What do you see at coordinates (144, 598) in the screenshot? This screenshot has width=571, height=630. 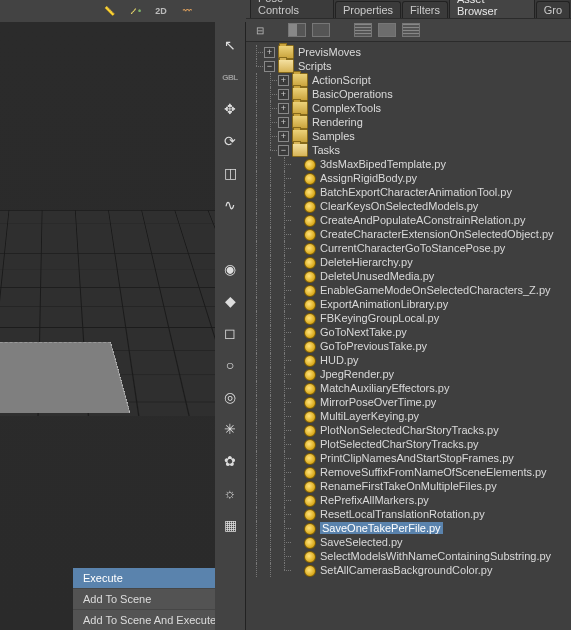 I see `context-menu-item: Add To Scene` at bounding box center [144, 598].